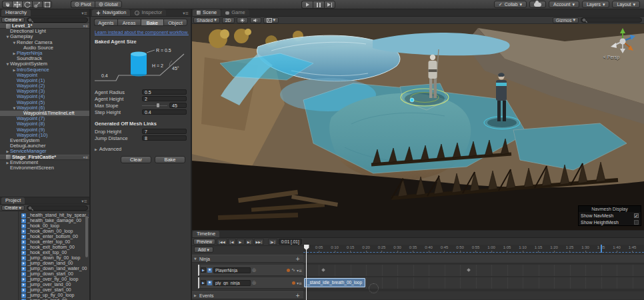  What do you see at coordinates (178, 105) in the screenshot?
I see `field-value-input: 45` at bounding box center [178, 105].